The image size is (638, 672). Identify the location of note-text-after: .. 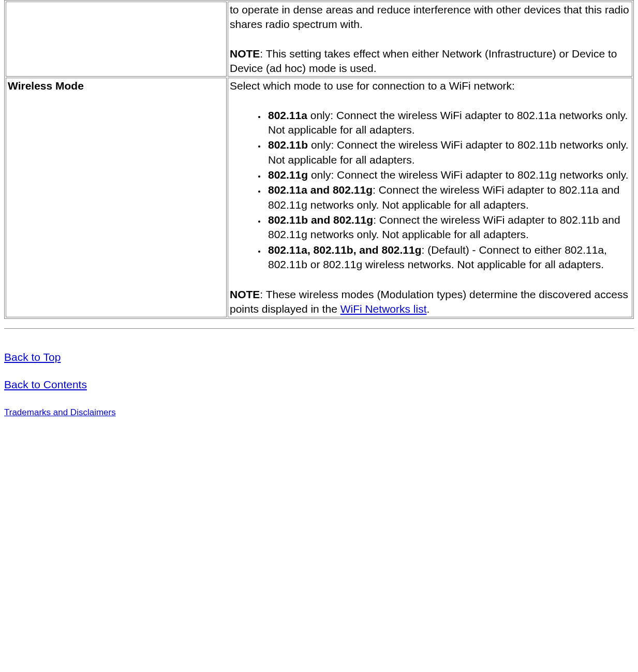
(428, 309).